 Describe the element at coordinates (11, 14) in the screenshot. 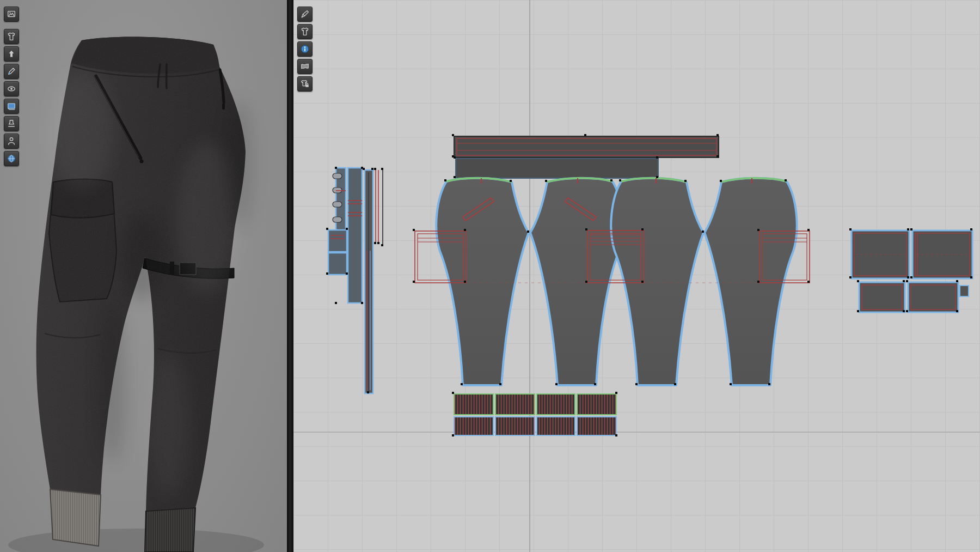

I see `framed-picture-icon` at that location.